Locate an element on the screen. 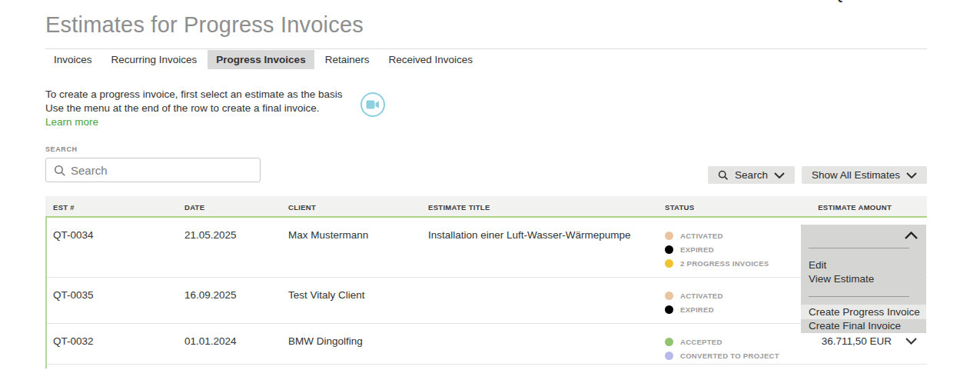  status-badge: 2 PROGRESS INVOICES is located at coordinates (717, 263).